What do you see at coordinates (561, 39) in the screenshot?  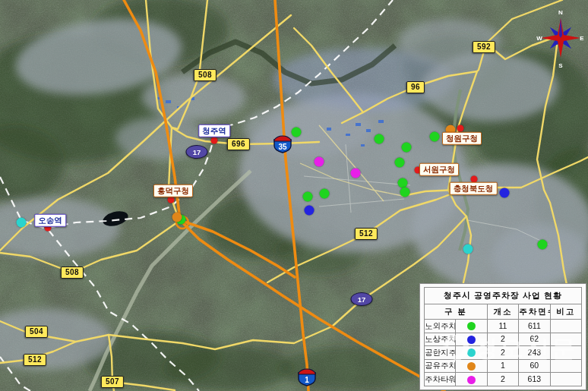 I see `compass-rose: N S W E` at bounding box center [561, 39].